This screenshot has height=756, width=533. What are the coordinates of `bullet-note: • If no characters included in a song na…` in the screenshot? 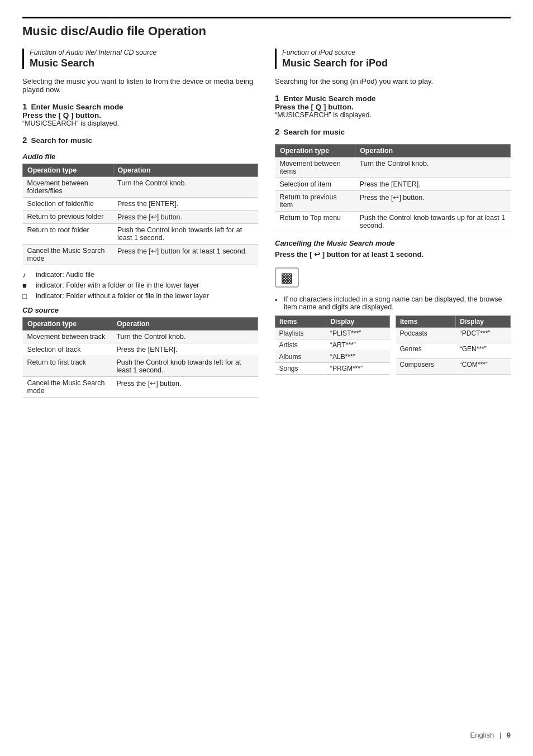 It's located at (393, 303).